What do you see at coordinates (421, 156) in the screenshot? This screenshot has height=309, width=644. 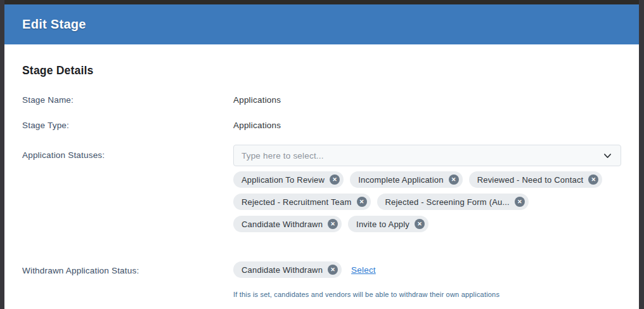 I see `statuses-search-input` at bounding box center [421, 156].